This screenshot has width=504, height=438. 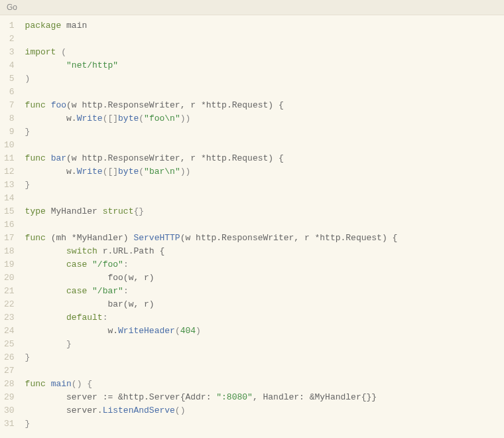 I want to click on line-number: 20, so click(x=9, y=278).